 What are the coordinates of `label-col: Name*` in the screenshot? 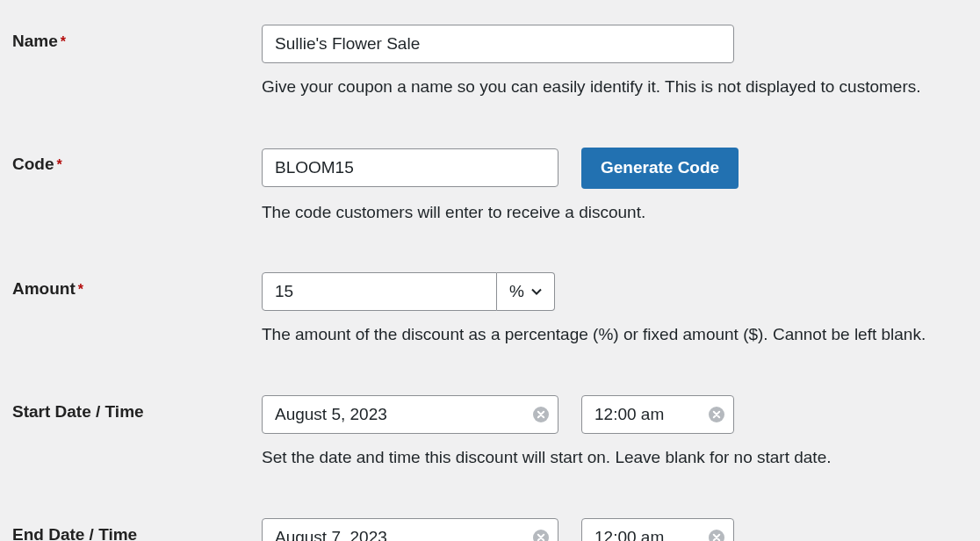 It's located at (137, 38).